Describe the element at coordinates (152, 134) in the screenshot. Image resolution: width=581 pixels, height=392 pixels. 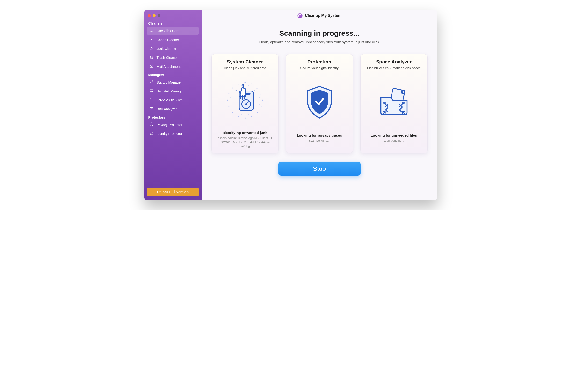
I see `lock-icon` at that location.